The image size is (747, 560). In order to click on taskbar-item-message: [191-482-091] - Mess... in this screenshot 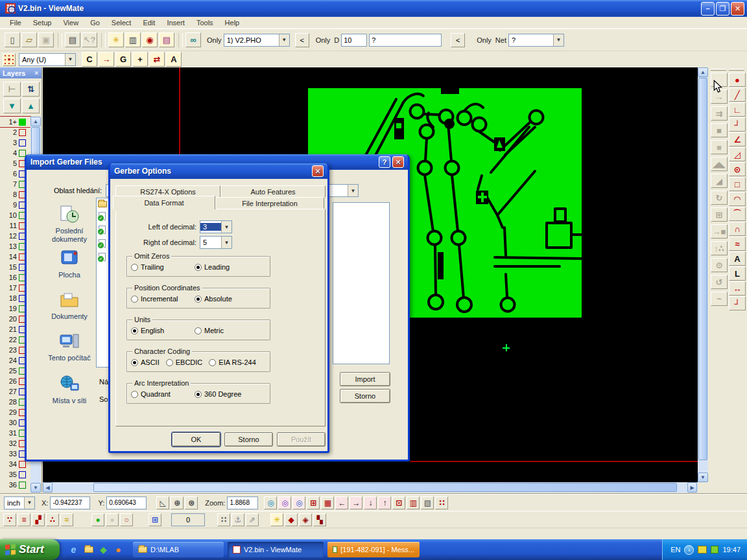, I will do `click(374, 550)`.